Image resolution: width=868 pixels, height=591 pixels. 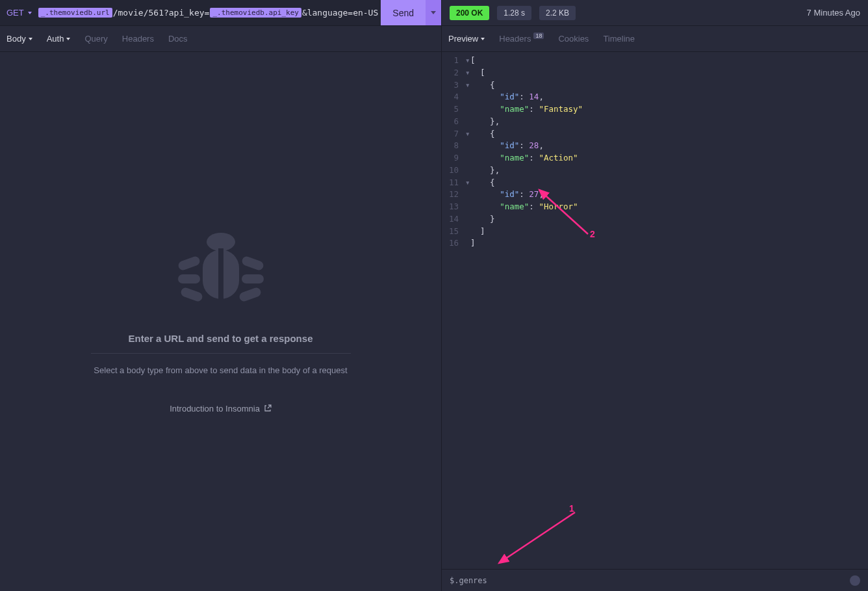 What do you see at coordinates (834, 13) in the screenshot?
I see `status-ago: 7 Minutes Ago` at bounding box center [834, 13].